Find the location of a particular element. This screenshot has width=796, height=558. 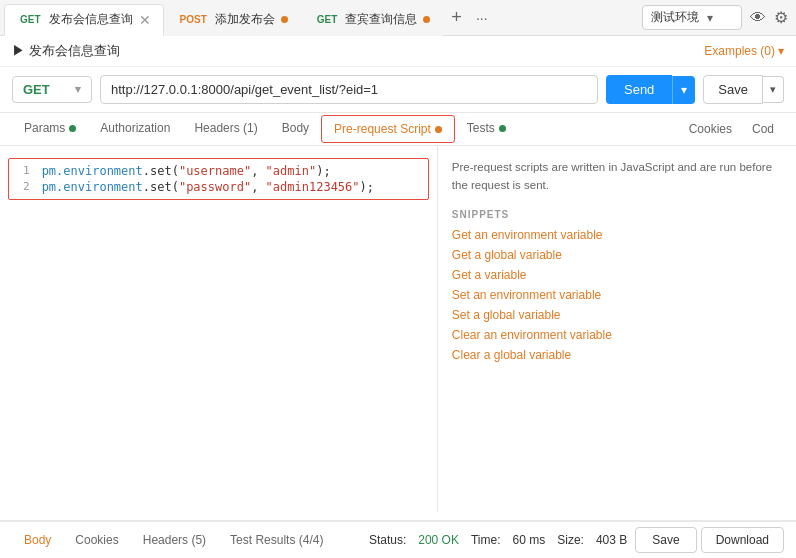

line-number-2: 2 is located at coordinates (26, 186).